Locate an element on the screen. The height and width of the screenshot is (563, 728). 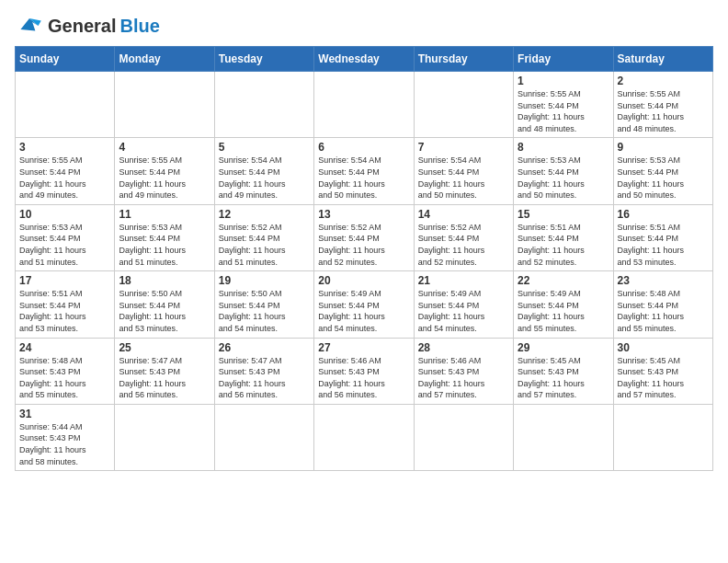
logo-text-blue: Blue is located at coordinates (140, 26).